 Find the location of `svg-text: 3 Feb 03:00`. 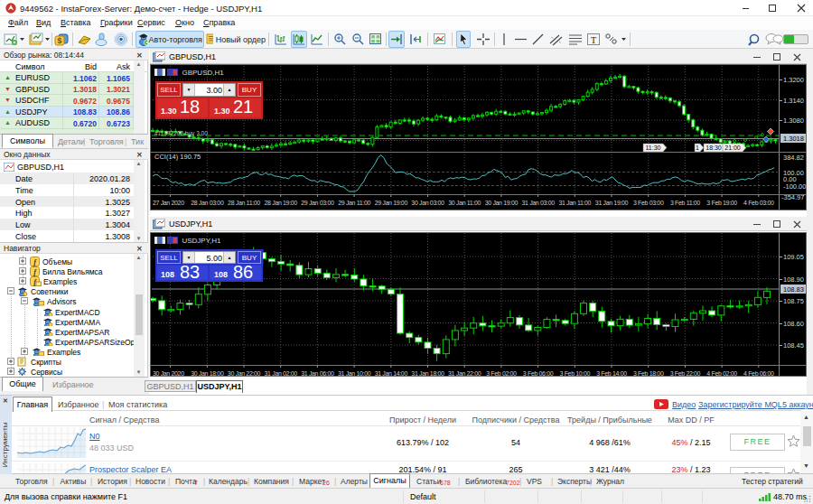

svg-text: 3 Feb 03:00 is located at coordinates (649, 202).